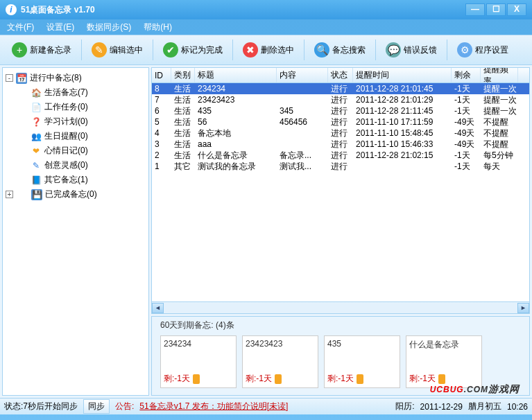  I want to click on expander-icon: +, so click(10, 194).